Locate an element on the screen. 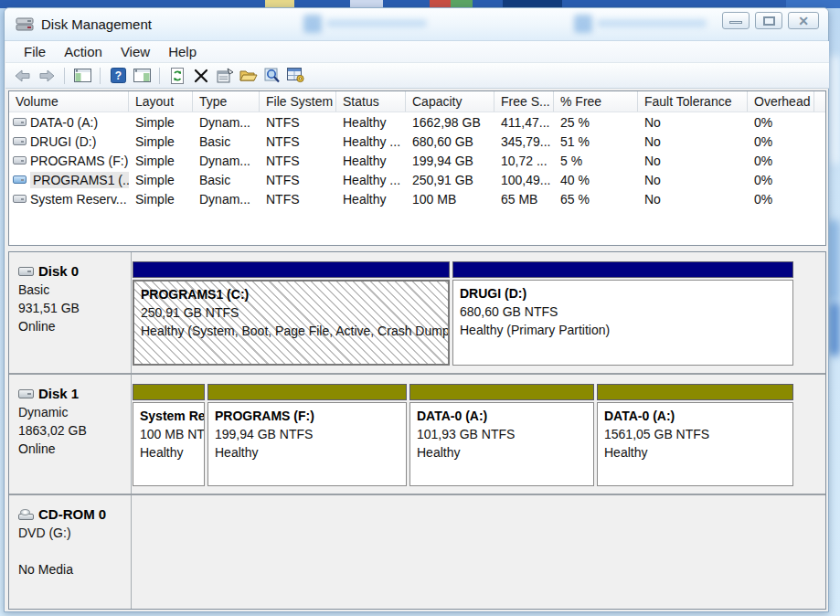 Image resolution: width=840 pixels, height=616 pixels. show-action-pane-button is located at coordinates (142, 76).